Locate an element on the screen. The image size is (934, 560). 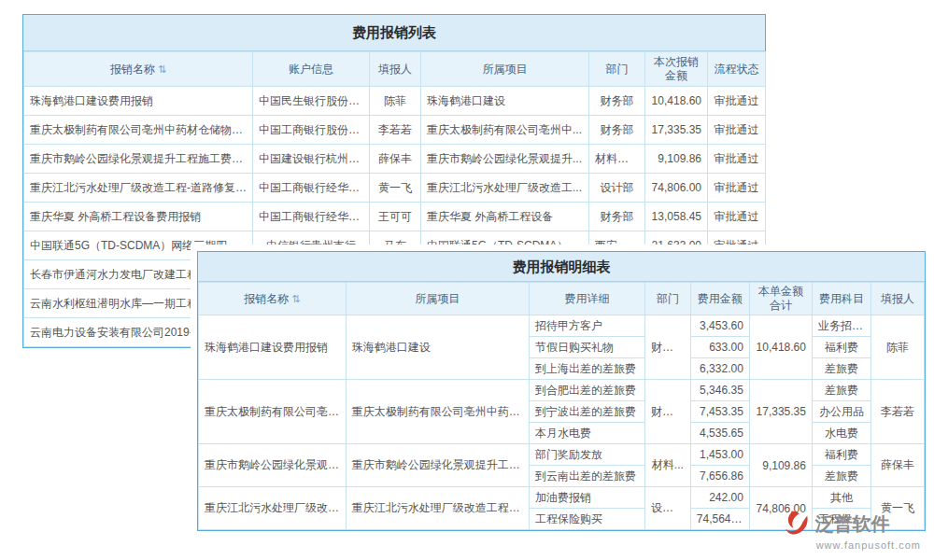
detail-header-label: 所属项目 is located at coordinates (437, 299).